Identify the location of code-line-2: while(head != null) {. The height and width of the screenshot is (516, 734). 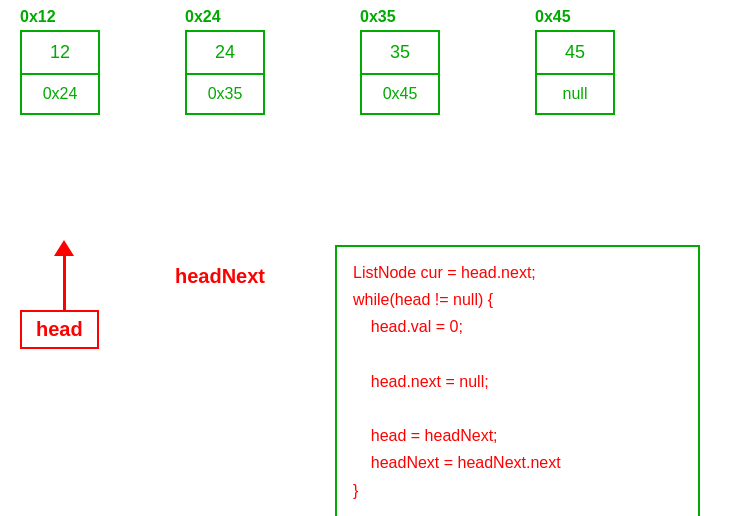
(518, 300).